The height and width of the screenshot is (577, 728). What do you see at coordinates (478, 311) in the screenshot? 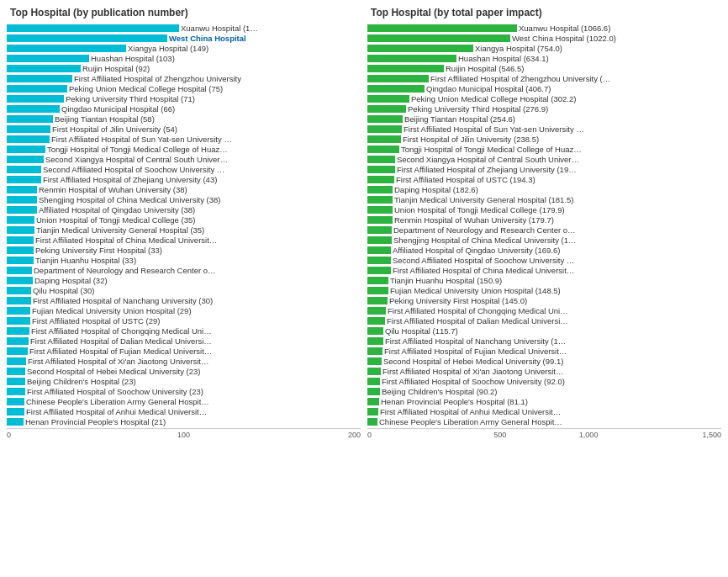
I see `bar-label: First Affiliated Hospital of Chongqing M…` at bounding box center [478, 311].